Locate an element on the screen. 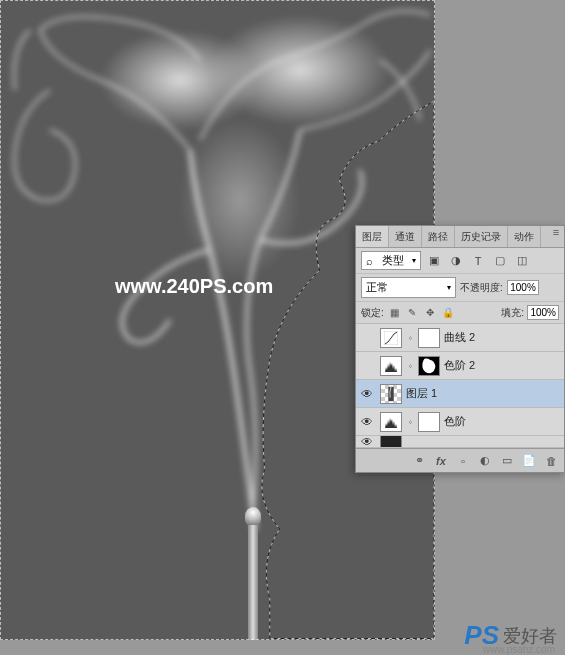  site-url: www.psahz.com is located at coordinates (519, 650).